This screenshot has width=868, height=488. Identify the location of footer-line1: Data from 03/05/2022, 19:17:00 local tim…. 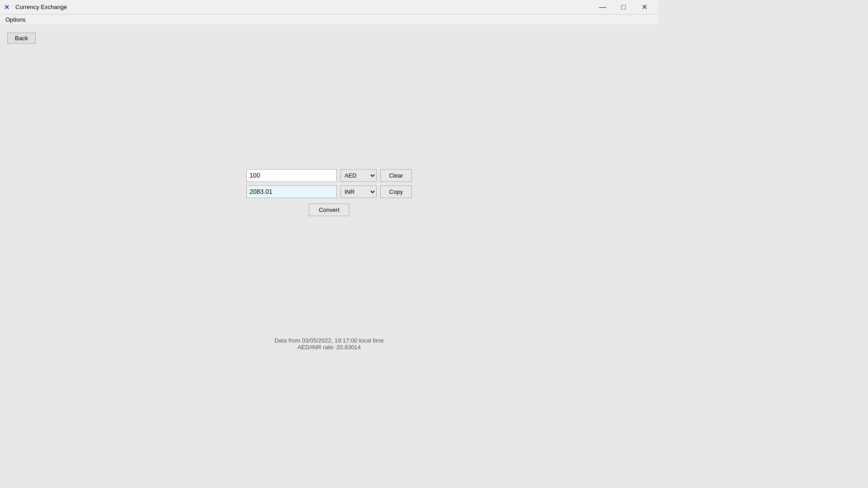
(329, 341).